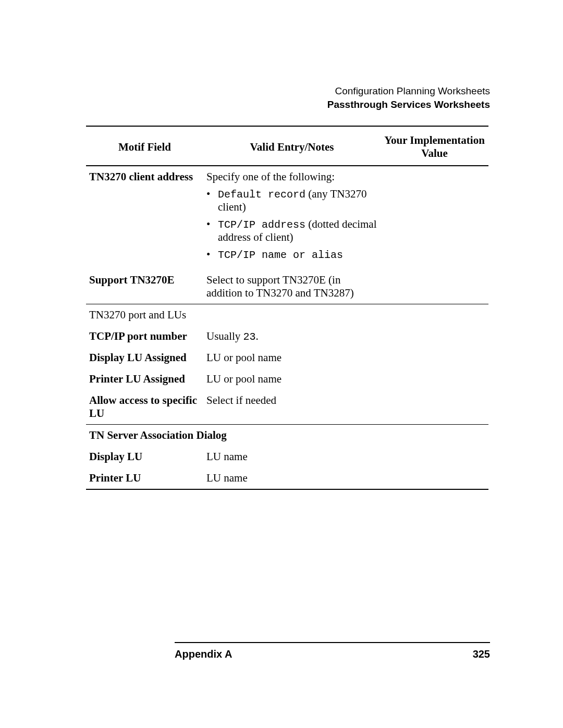 The height and width of the screenshot is (728, 563). I want to click on table-row: Display LU LU name, so click(287, 456).